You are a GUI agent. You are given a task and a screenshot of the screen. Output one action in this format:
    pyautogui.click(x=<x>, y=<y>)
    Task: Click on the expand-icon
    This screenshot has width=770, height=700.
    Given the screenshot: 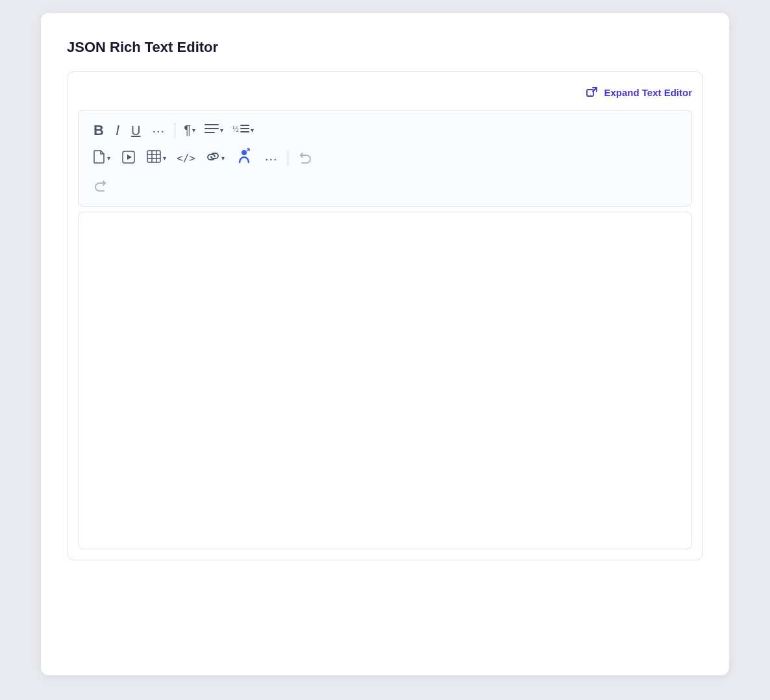 What is the action you would take?
    pyautogui.click(x=592, y=92)
    